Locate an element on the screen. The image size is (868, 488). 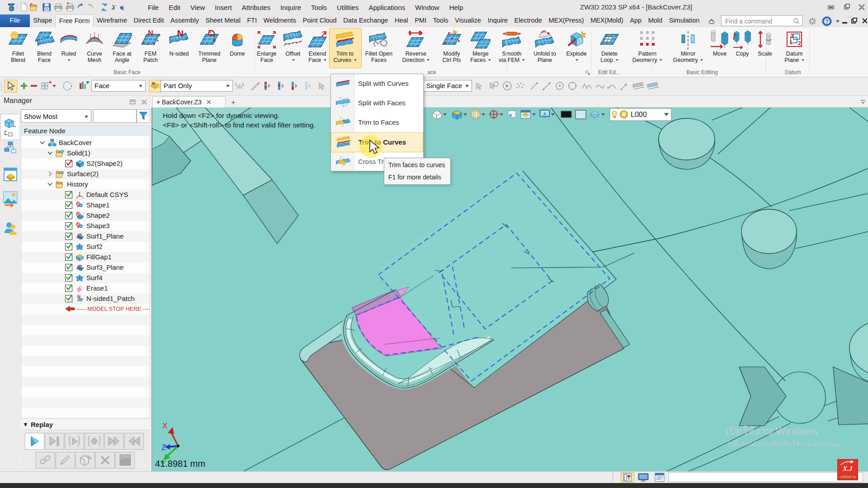
svg-text: เปิดใช้งาน Windows is located at coordinates (772, 431).